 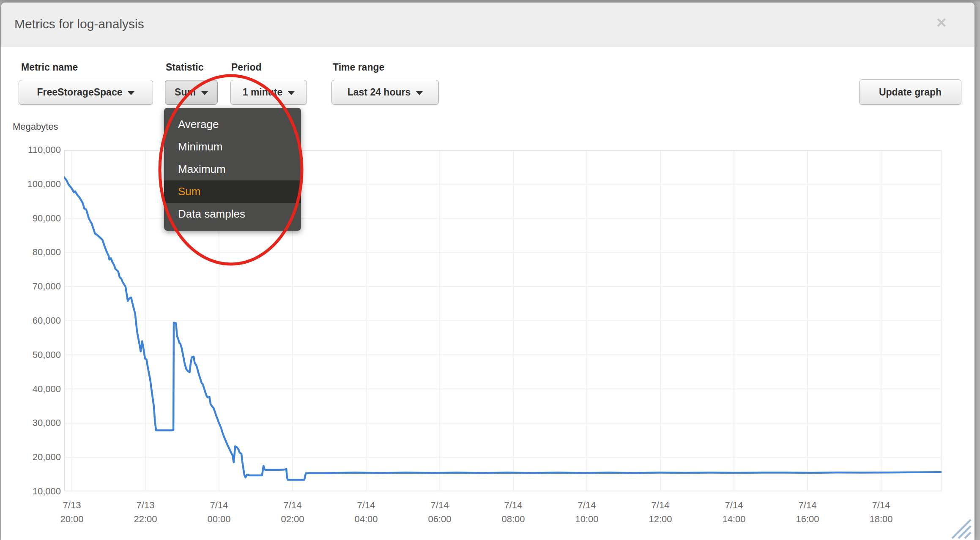 What do you see at coordinates (293, 519) in the screenshot?
I see `x-tick-time: 02:00` at bounding box center [293, 519].